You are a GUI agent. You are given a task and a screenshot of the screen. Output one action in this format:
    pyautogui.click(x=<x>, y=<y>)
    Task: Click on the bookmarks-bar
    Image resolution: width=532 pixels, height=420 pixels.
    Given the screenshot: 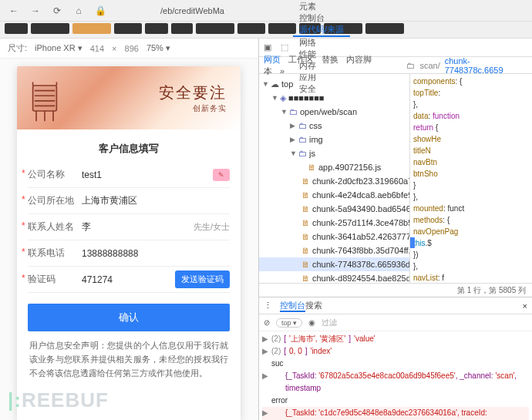 What is the action you would take?
    pyautogui.click(x=266, y=30)
    